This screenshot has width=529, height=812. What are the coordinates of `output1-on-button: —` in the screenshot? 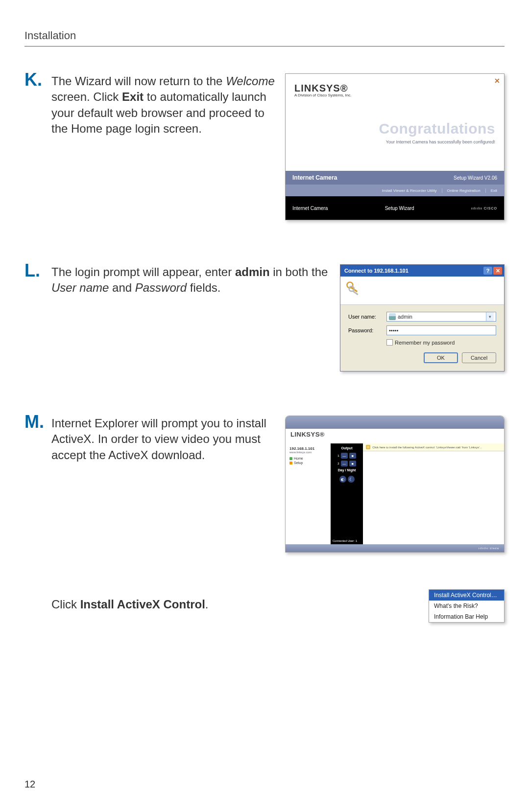 It's located at (344, 456).